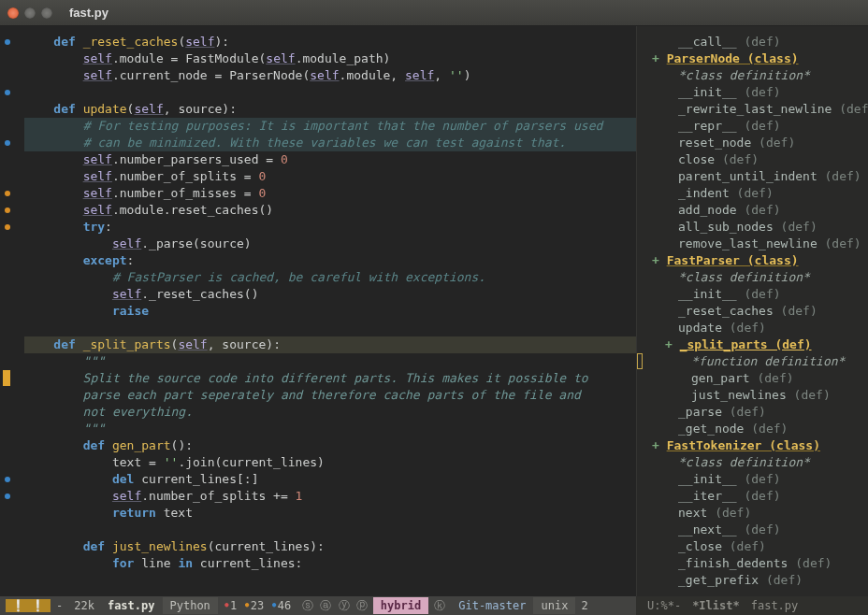 The height and width of the screenshot is (615, 868). I want to click on code-line: return text, so click(330, 513).